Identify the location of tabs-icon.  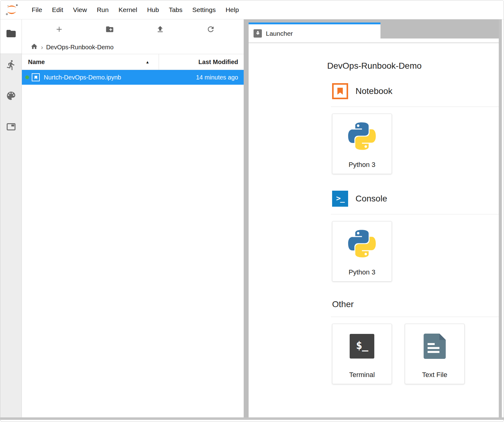
(11, 128).